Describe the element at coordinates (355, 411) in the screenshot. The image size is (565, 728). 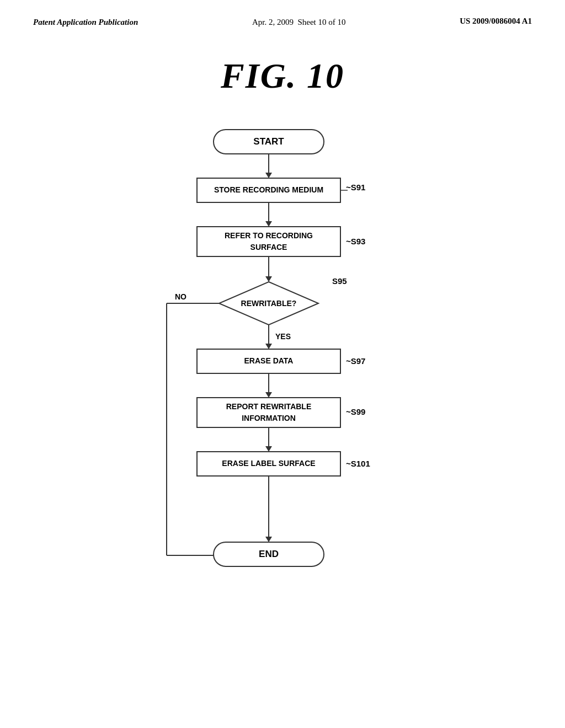
I see `s99-step: ~S99` at that location.